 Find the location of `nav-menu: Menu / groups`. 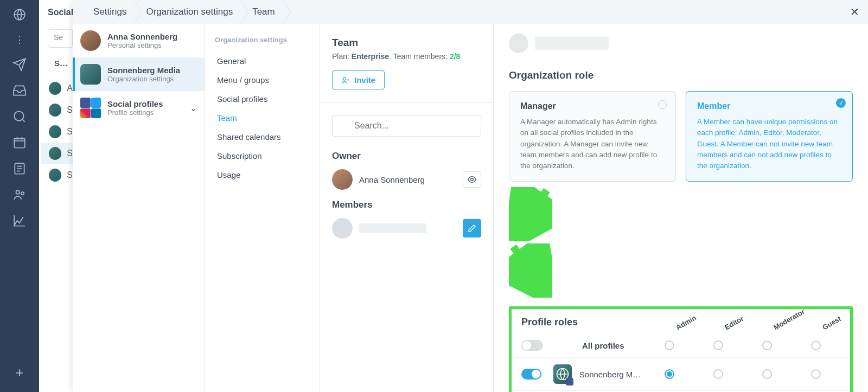

nav-menu: Menu / groups is located at coordinates (263, 80).